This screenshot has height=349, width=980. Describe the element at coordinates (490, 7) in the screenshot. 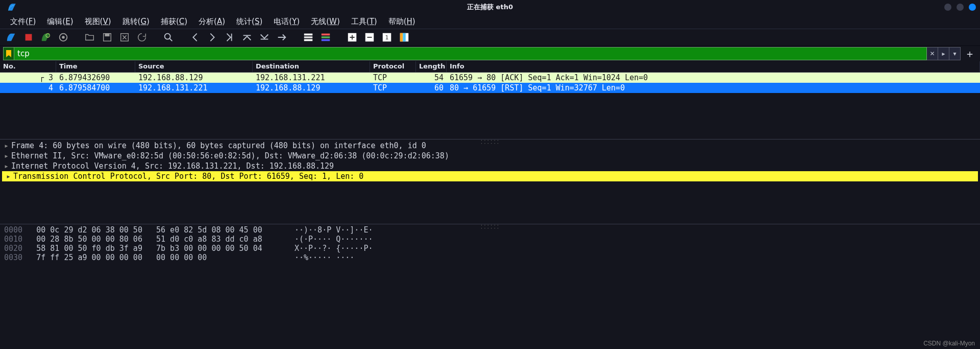

I see `window-title: 正在捕获 eth0` at that location.